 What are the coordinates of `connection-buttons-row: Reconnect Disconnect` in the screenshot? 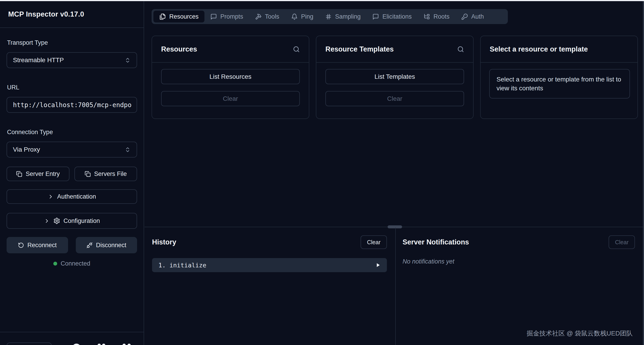 It's located at (72, 245).